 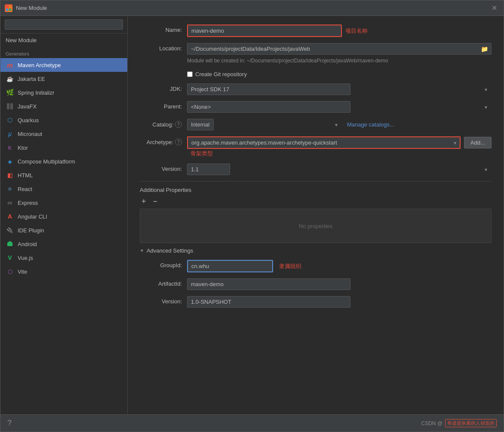 I want to click on location-row: Location: 📁 Module will be created in: ~…, so click(x=316, y=54).